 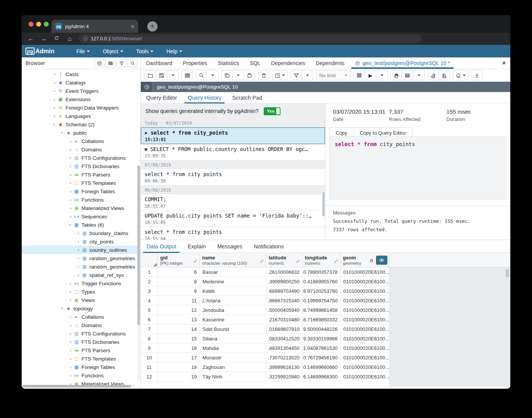 What do you see at coordinates (285, 339) in the screenshot?
I see `cell: .08330412520` at bounding box center [285, 339].